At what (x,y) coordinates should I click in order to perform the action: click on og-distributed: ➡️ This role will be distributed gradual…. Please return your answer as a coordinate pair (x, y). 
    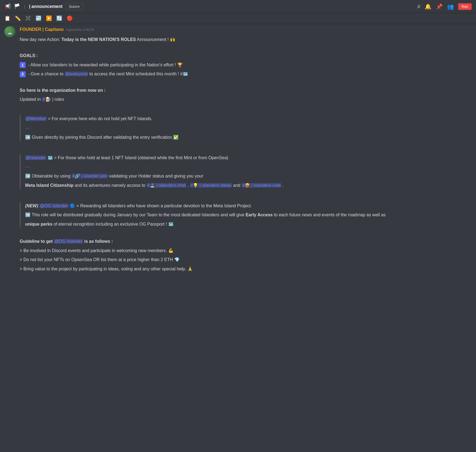
    Looking at the image, I should click on (249, 215).